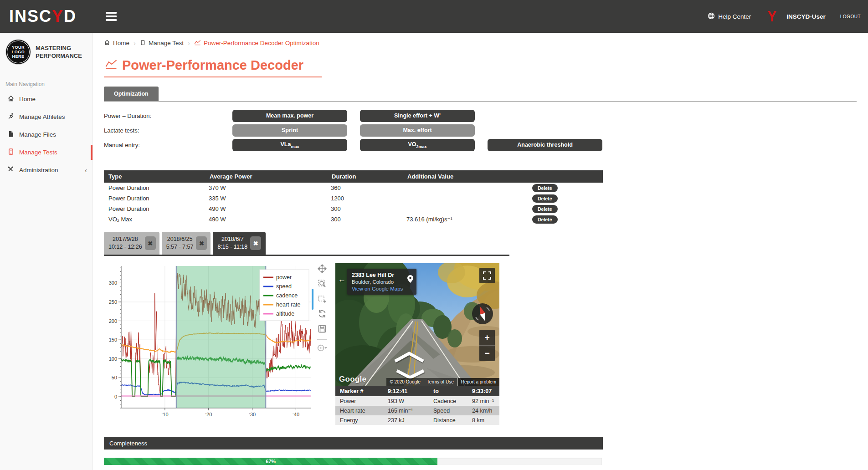  What do you see at coordinates (186, 243) in the screenshot?
I see `date-tab: 2018/6/255:57 - 7:57 ✖` at bounding box center [186, 243].